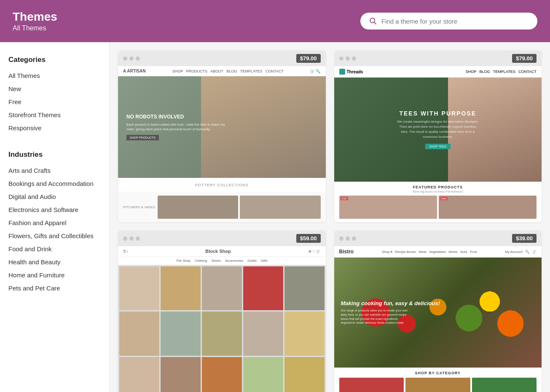  Describe the element at coordinates (438, 58) in the screenshot. I see `theme-card-header-threads: $79.00` at that location.